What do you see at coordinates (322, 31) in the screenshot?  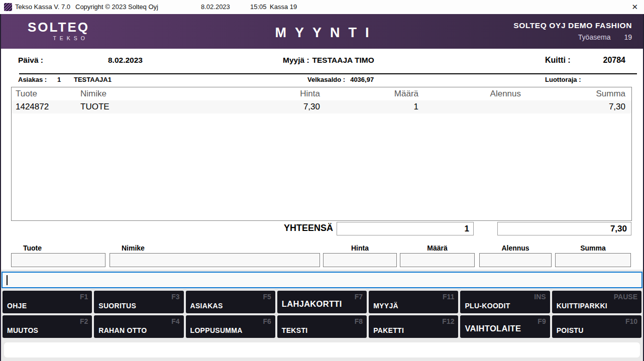 I see `header-banner: SOLTEQ TEKSO MYYNTI SOLTEQ OYJ DEMO FASH…` at bounding box center [322, 31].